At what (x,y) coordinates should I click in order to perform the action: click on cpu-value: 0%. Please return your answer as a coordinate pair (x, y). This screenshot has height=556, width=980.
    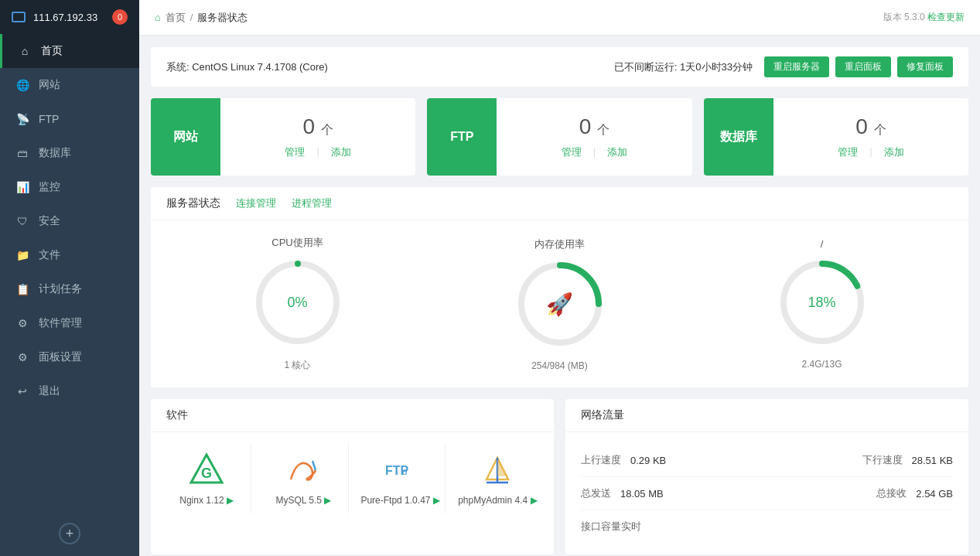
    Looking at the image, I should click on (297, 303).